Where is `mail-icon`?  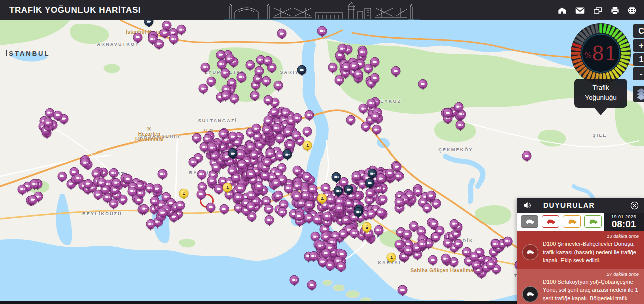
mail-icon is located at coordinates (580, 10).